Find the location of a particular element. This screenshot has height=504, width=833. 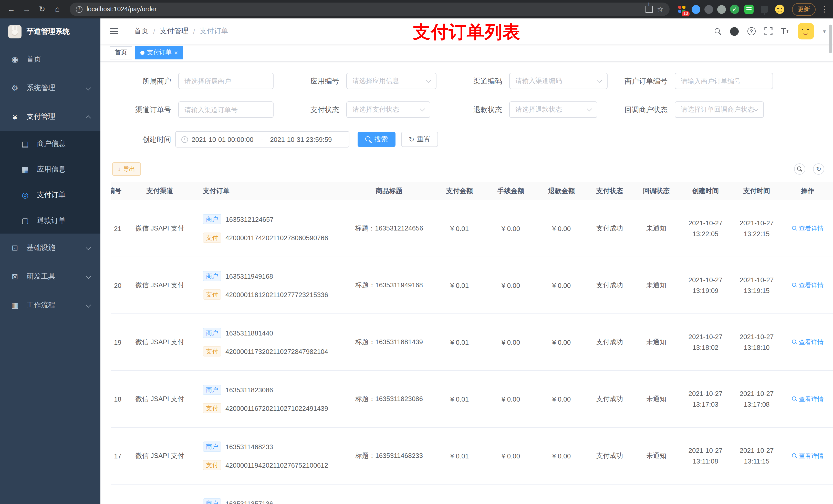

avatar is located at coordinates (806, 31).